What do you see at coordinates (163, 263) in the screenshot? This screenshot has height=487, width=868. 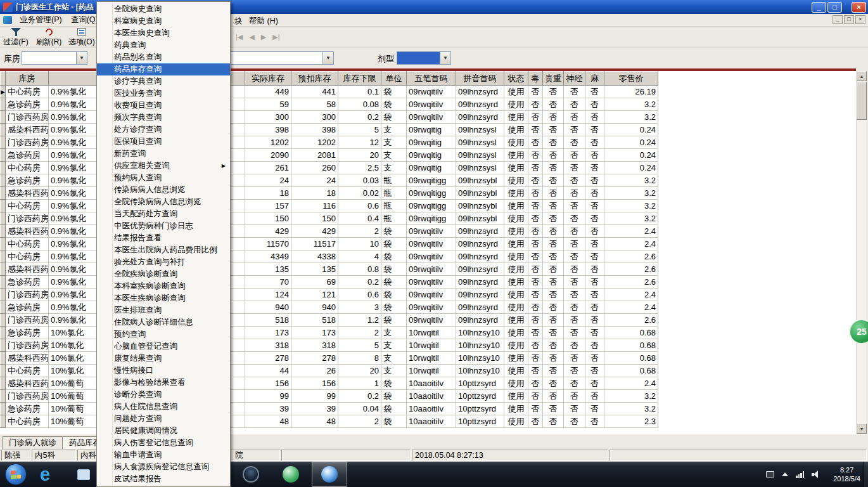 I see `query-menu-item: 验光处方查询与补打` at bounding box center [163, 263].